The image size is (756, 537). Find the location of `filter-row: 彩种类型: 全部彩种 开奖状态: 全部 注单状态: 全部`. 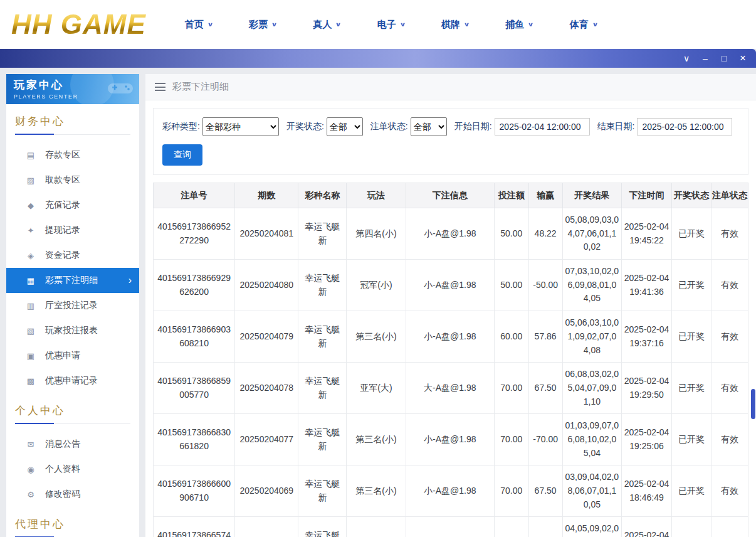

filter-row: 彩种类型: 全部彩种 开奖状态: 全部 注单状态: 全部 is located at coordinates (451, 127).